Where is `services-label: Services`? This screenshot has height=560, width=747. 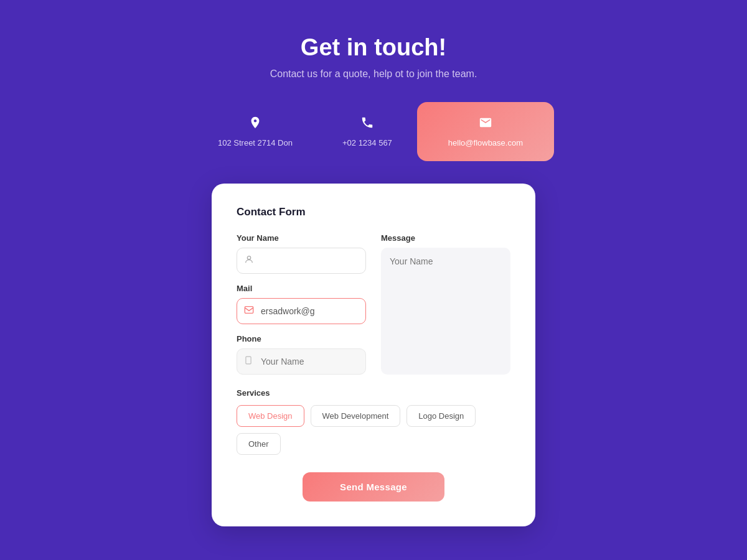 services-label: Services is located at coordinates (374, 393).